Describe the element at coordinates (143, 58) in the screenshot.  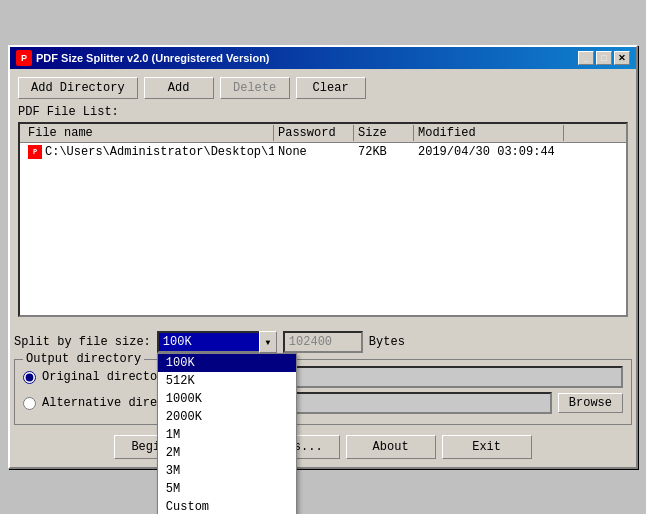
I see `title-bar-left: P PDF Size Splitter v2.0 (Unregistered V…` at that location.